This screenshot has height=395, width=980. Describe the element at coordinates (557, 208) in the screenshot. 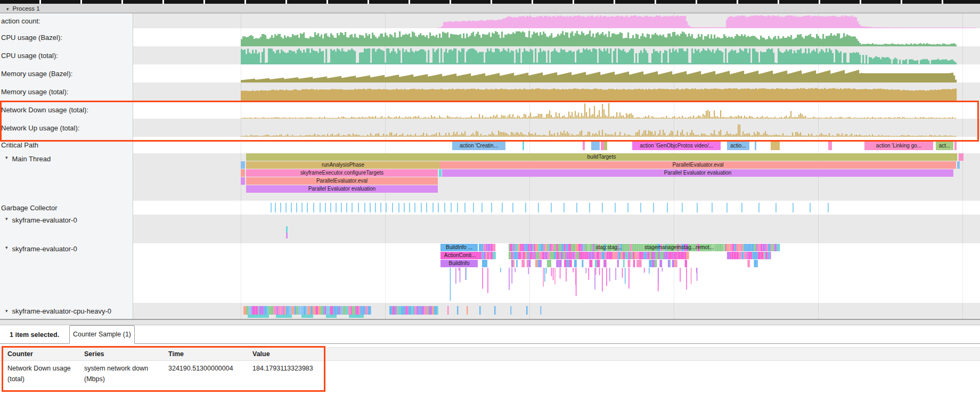

I see `track-canvas-gc` at that location.